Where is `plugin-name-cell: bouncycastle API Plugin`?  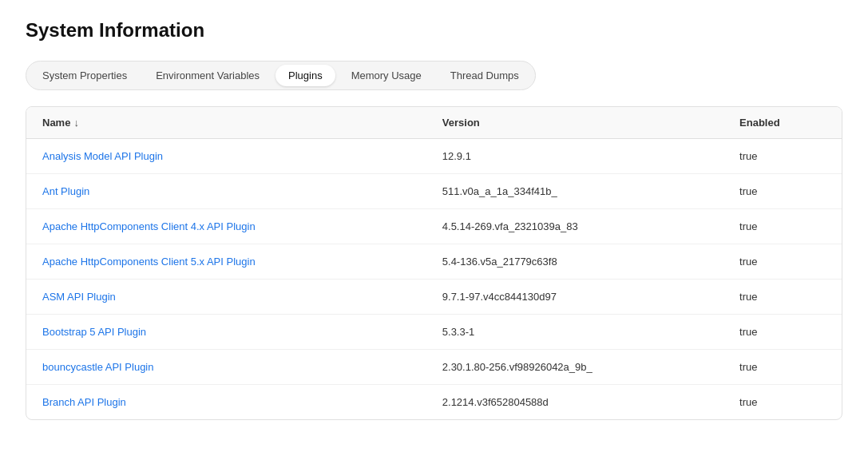
plugin-name-cell: bouncycastle API Plugin is located at coordinates (227, 367).